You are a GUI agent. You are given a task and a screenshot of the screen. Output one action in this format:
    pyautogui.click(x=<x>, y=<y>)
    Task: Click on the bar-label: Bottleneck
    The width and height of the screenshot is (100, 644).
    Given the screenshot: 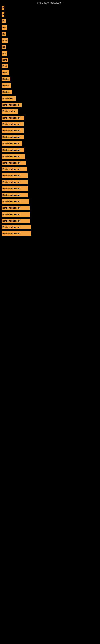 What is the action you would take?
    pyautogui.click(x=8, y=98)
    